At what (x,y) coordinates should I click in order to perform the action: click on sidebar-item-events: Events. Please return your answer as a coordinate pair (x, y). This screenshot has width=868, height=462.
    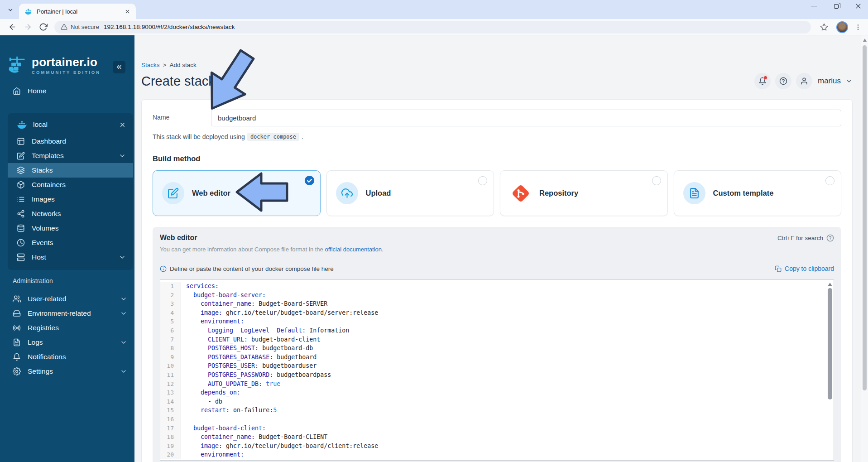
    Looking at the image, I should click on (71, 243).